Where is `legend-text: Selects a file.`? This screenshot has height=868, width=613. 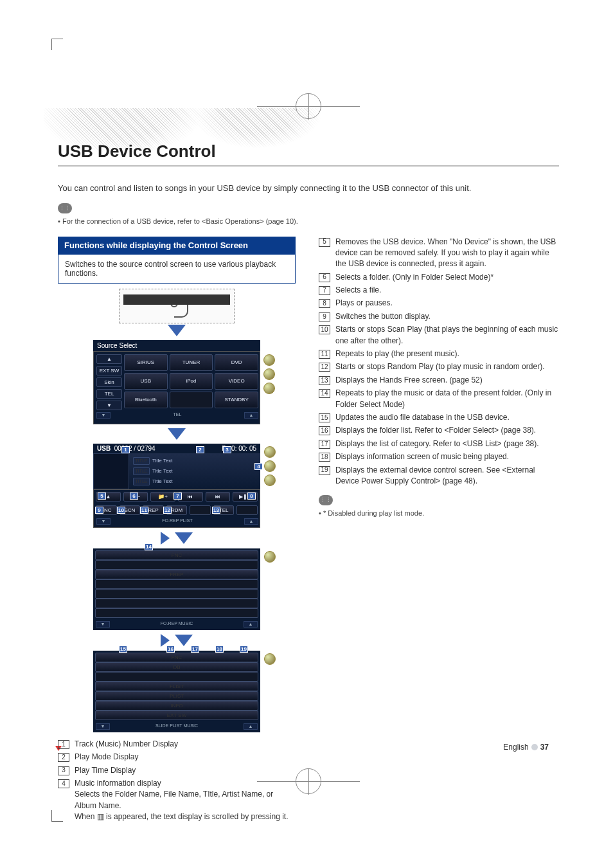
legend-text: Selects a file. is located at coordinates (447, 291).